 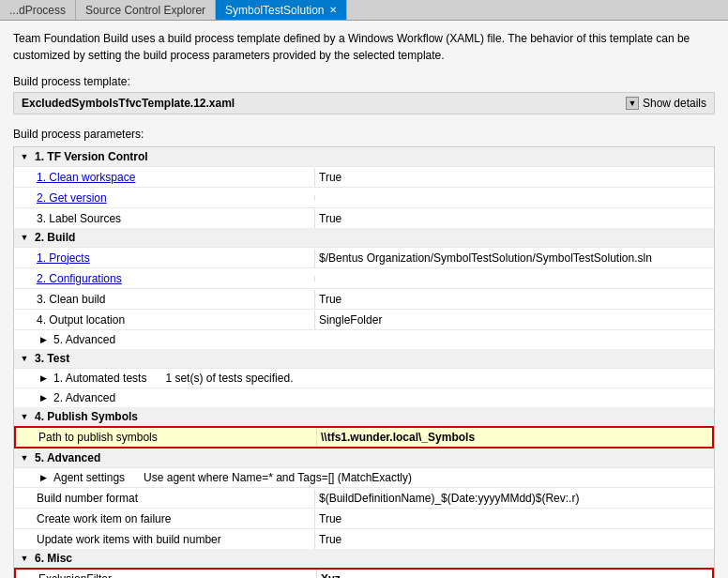 What do you see at coordinates (514, 574) in the screenshot?
I see `param-value-exclusion-filter: Xyz` at bounding box center [514, 574].